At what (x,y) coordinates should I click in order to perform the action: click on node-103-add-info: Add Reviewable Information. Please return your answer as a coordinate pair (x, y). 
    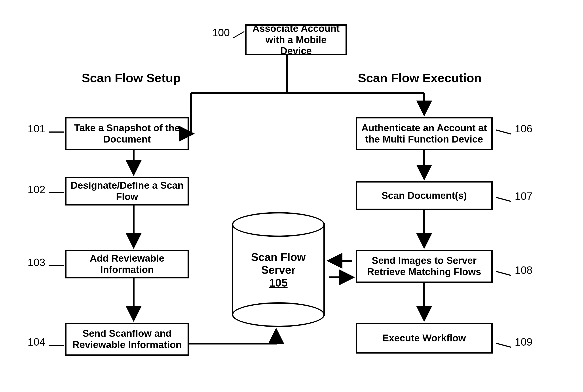
    Looking at the image, I should click on (127, 264).